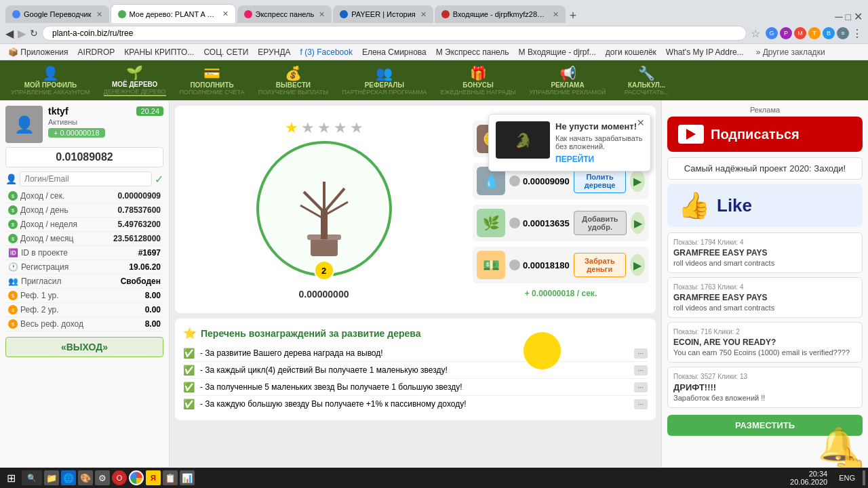  What do you see at coordinates (415, 333) in the screenshot?
I see `rewards-title: ⭐ Перечень вознаграждений за развитие де…` at bounding box center [415, 333].